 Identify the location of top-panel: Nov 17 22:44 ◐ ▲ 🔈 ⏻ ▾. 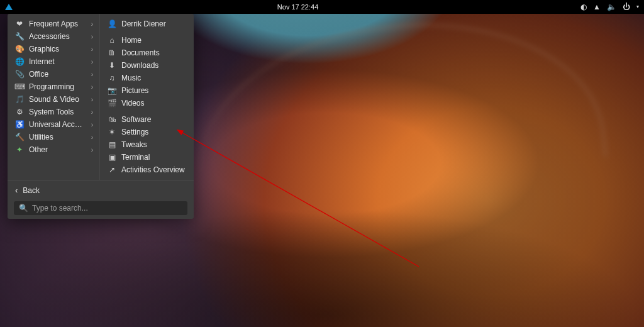
(322, 7).